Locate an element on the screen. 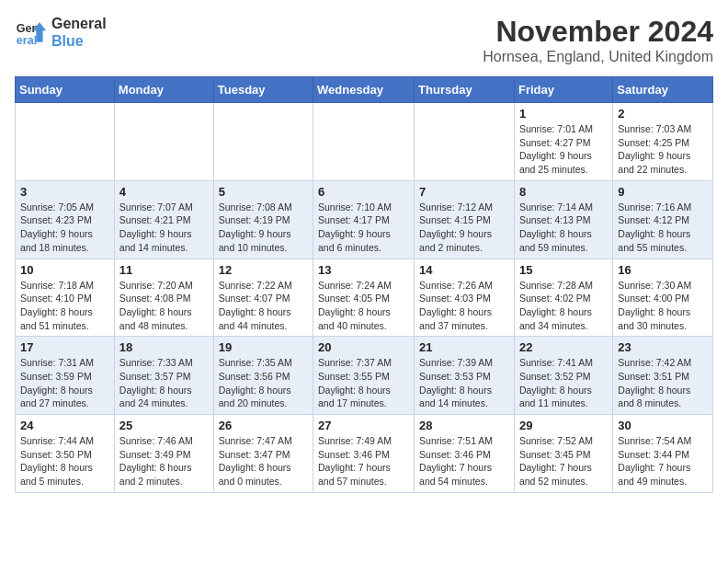 The image size is (728, 563). day-info: Sunrise: 7:39 AM Sunset: 3:53 PM Dayligh… is located at coordinates (464, 383).